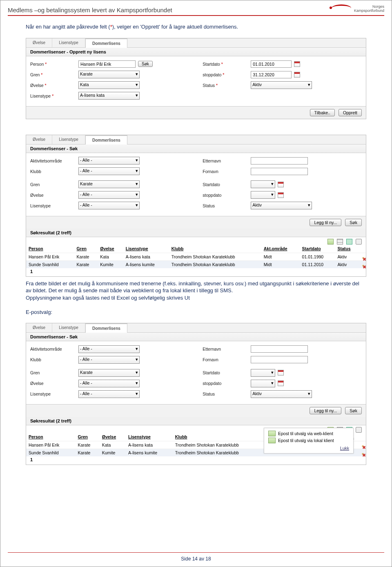 The height and width of the screenshot is (567, 392). I want to click on excel-icon, so click(350, 242).